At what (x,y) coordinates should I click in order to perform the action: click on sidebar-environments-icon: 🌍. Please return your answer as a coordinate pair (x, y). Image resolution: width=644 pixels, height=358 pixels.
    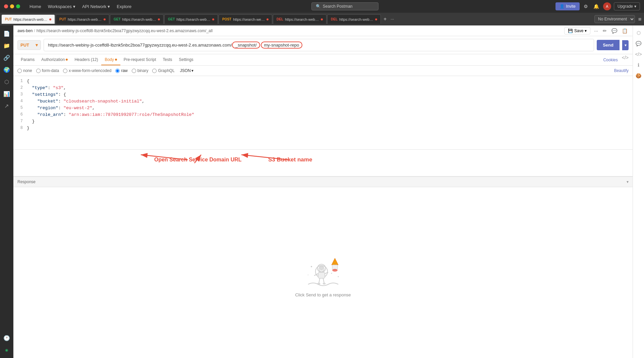
    Looking at the image, I should click on (7, 70).